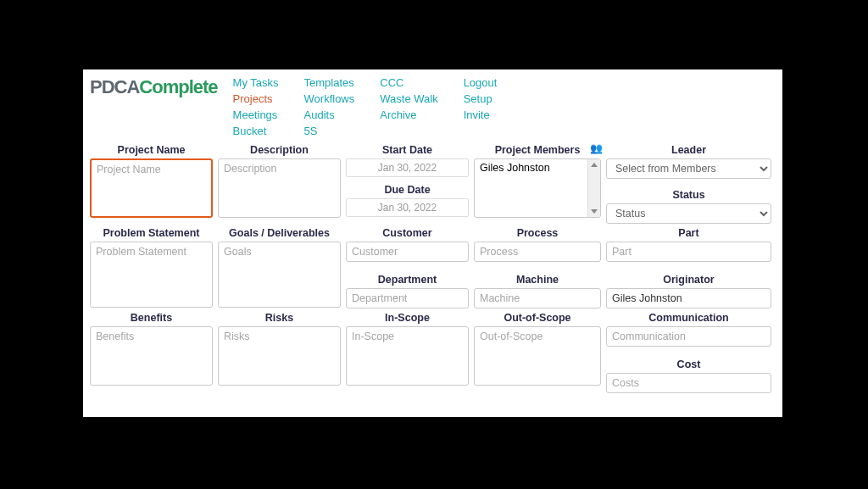 This screenshot has width=868, height=489. Describe the element at coordinates (151, 275) in the screenshot. I see `problem-statement-input` at that location.